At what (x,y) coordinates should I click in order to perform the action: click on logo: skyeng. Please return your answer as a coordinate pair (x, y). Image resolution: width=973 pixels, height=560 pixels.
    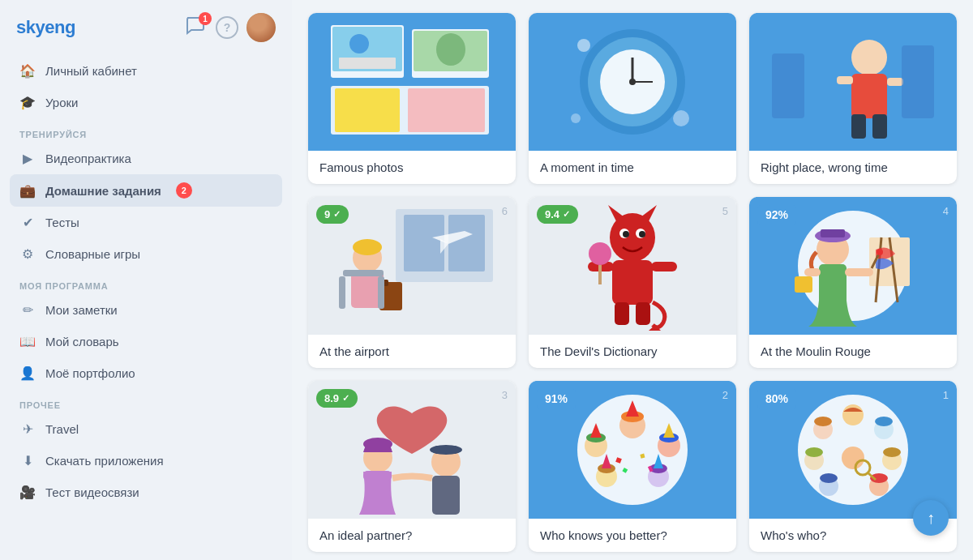
    Looking at the image, I should click on (45, 28).